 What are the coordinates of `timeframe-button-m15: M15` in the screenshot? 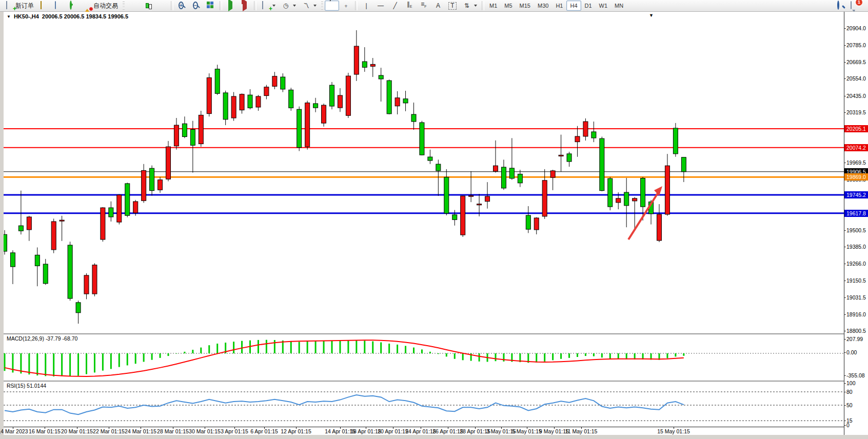 It's located at (525, 6).